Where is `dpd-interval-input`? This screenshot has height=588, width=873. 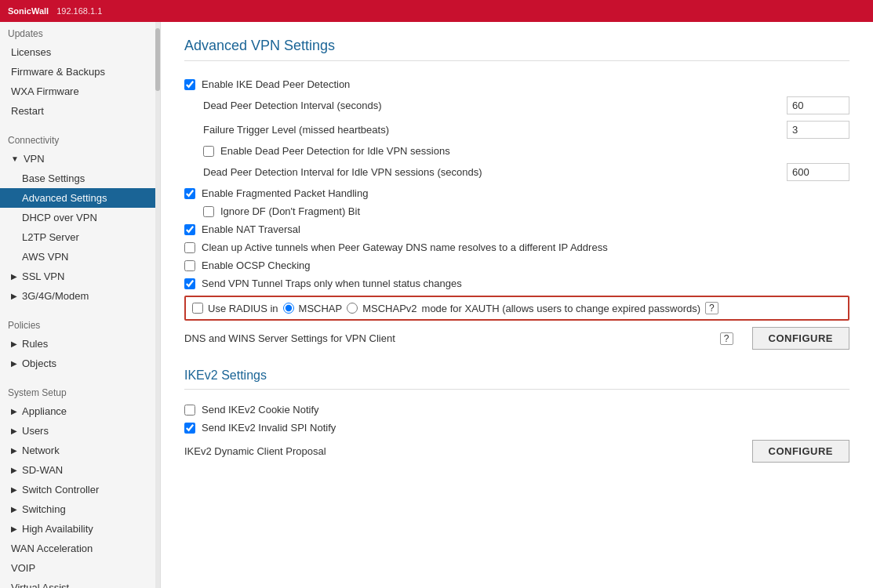 dpd-interval-input is located at coordinates (818, 105).